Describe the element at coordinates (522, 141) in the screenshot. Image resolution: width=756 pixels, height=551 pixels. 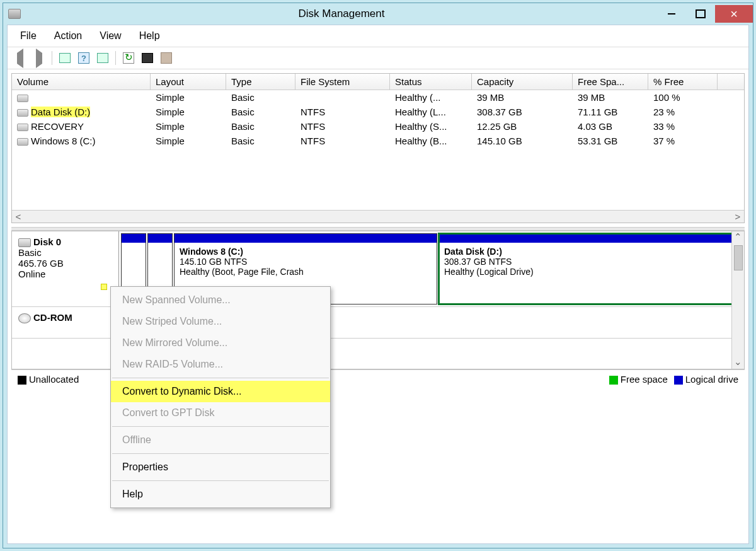
I see `cell-capacity: 145.10 GB` at that location.